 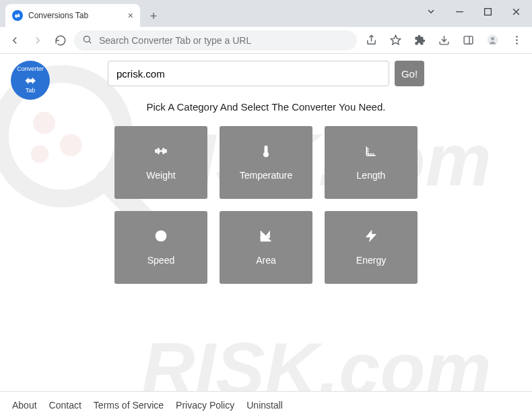 I want to click on close-window-button, so click(x=516, y=11).